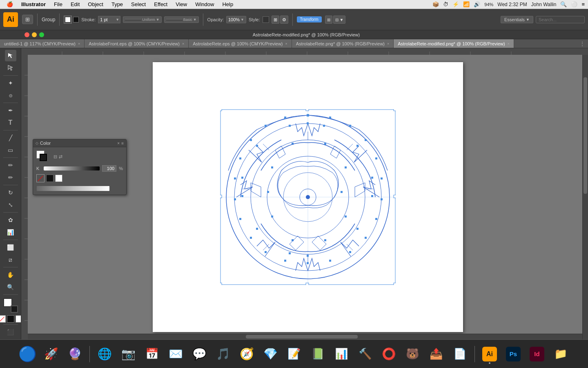  What do you see at coordinates (394, 110) in the screenshot?
I see `handle-tr` at bounding box center [394, 110].